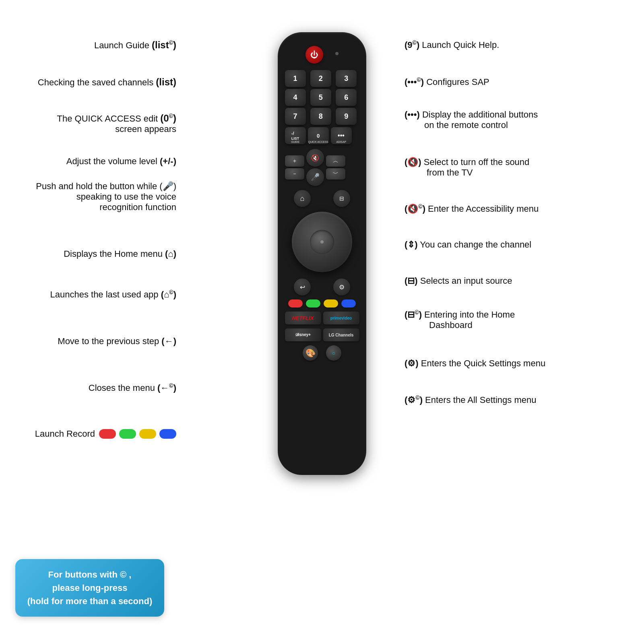 This screenshot has height=644, width=644. I want to click on info-box: For buttons with © , please long-press (…, so click(90, 588).